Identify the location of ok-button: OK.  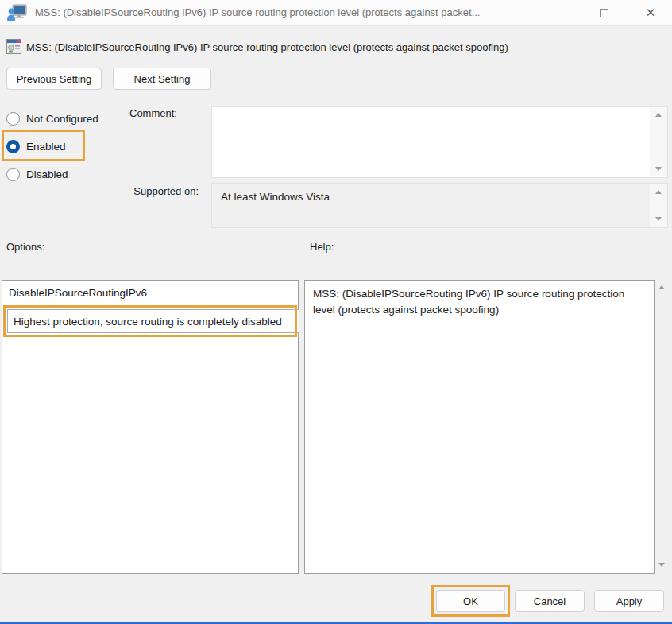
(470, 601).